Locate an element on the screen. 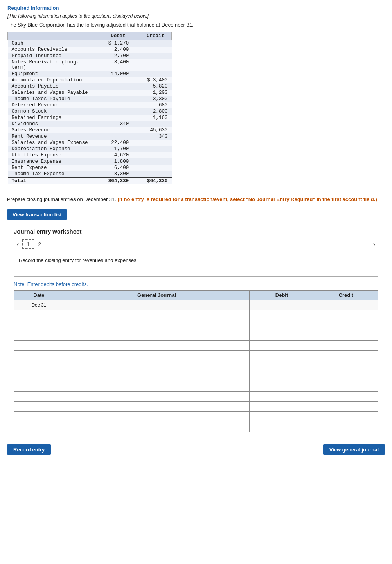  trial-balance-credit: 5,820 is located at coordinates (152, 86).